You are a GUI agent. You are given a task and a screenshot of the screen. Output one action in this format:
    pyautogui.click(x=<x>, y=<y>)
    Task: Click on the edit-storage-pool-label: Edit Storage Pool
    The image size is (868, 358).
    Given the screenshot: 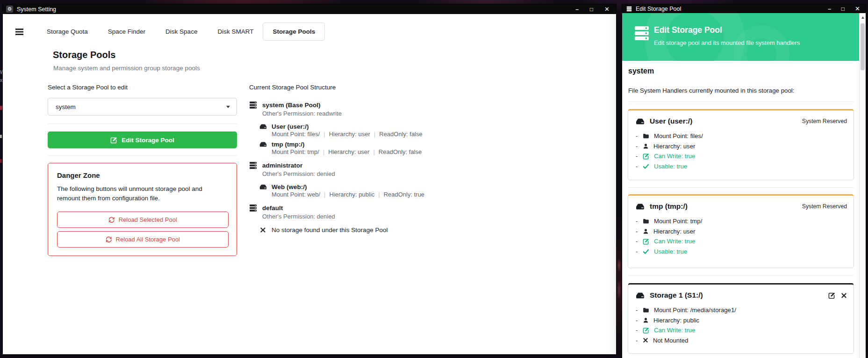 What is the action you would take?
    pyautogui.click(x=148, y=140)
    